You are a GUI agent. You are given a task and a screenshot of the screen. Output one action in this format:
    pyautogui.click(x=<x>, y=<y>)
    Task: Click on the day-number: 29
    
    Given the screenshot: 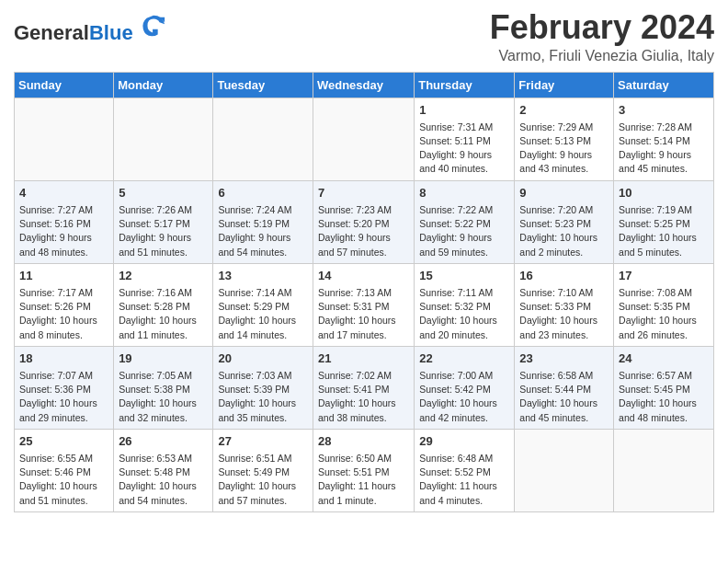 What is the action you would take?
    pyautogui.click(x=464, y=442)
    